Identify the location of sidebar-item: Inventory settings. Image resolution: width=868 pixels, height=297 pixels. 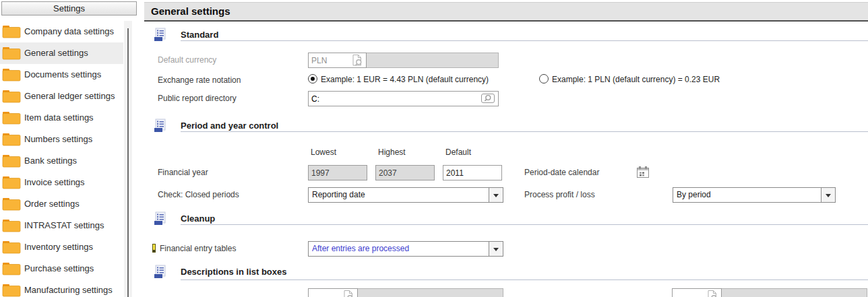
(62, 247).